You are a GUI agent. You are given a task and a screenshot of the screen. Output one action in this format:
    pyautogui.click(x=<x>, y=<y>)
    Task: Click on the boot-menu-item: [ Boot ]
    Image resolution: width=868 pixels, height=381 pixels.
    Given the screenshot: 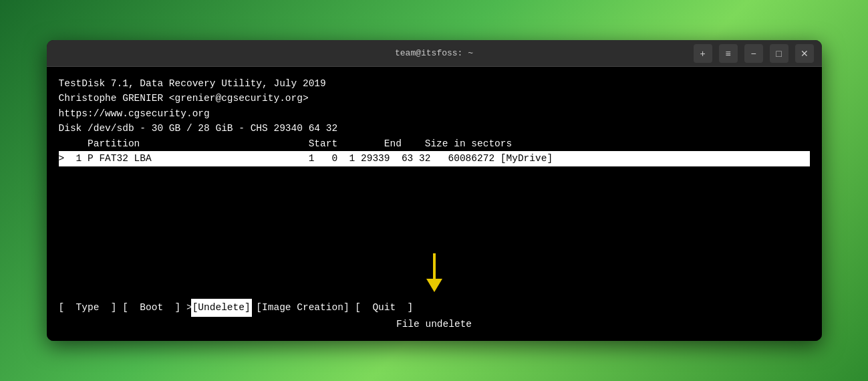 What is the action you would take?
    pyautogui.click(x=151, y=307)
    